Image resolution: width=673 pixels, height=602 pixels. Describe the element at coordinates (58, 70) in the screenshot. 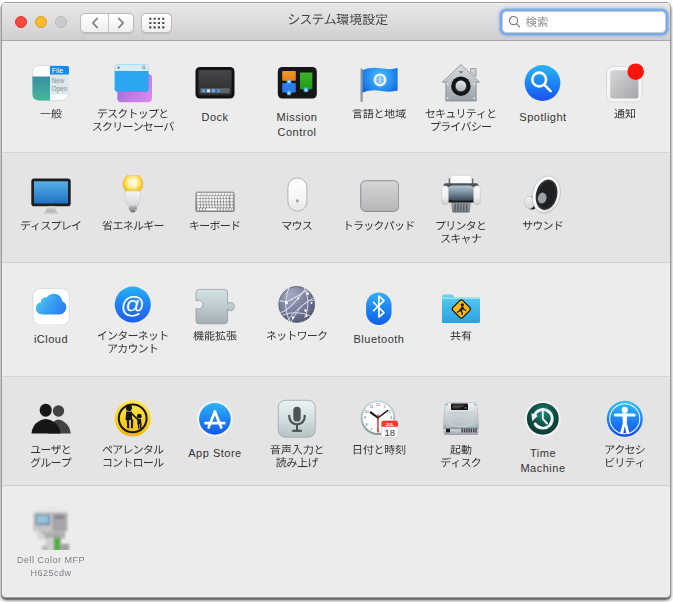

I see `svg-text: File` at that location.